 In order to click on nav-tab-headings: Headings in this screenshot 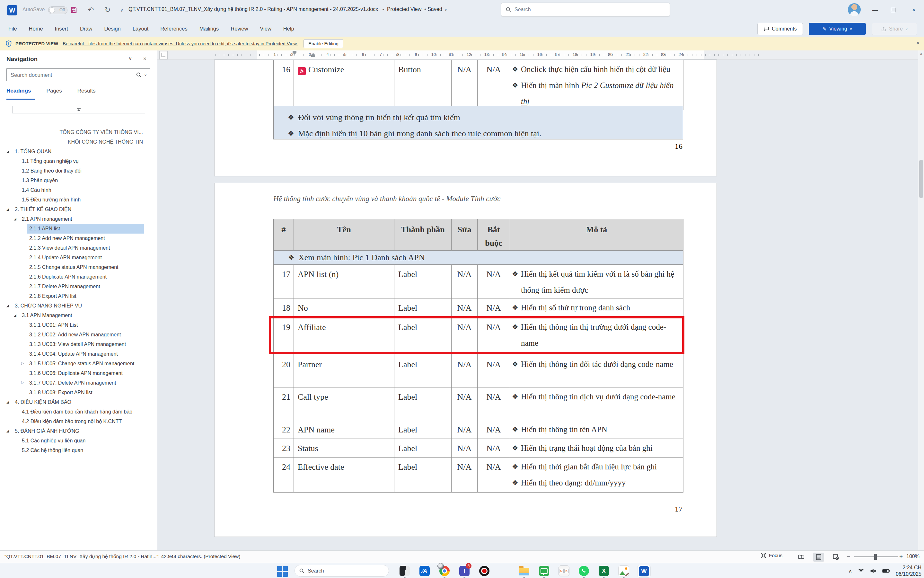, I will do `click(19, 93)`.